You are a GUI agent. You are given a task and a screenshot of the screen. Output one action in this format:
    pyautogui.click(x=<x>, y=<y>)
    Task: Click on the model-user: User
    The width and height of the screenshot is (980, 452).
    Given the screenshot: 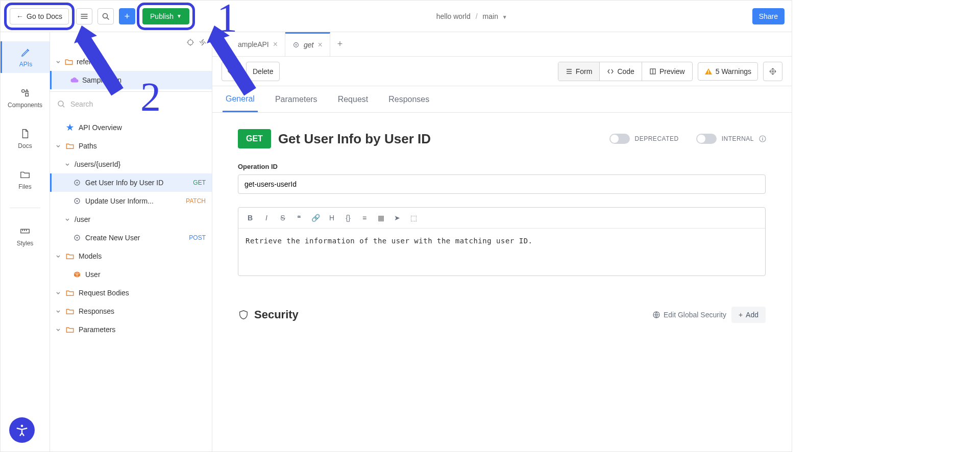 What is the action you would take?
    pyautogui.click(x=131, y=274)
    